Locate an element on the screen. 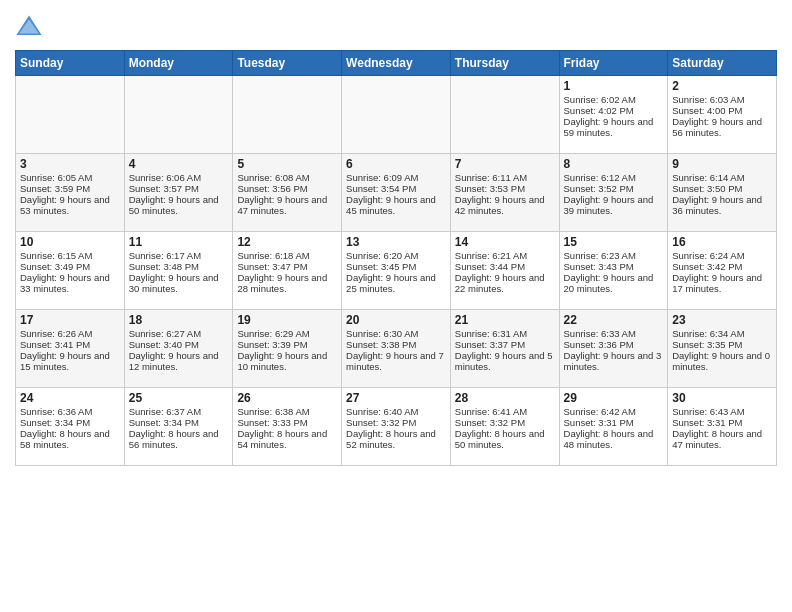 This screenshot has width=792, height=612. cell-info-line: Daylight: 8 hours and 54 minutes. is located at coordinates (287, 439).